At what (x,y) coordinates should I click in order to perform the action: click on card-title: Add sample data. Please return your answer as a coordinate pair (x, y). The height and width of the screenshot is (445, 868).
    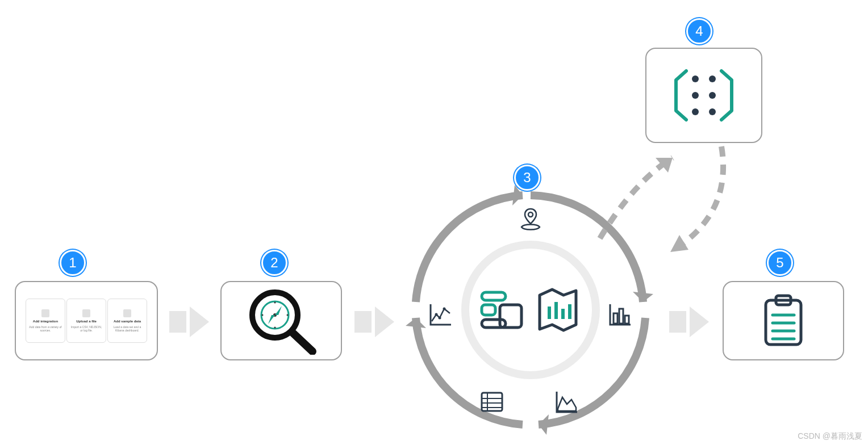
    Looking at the image, I should click on (127, 321).